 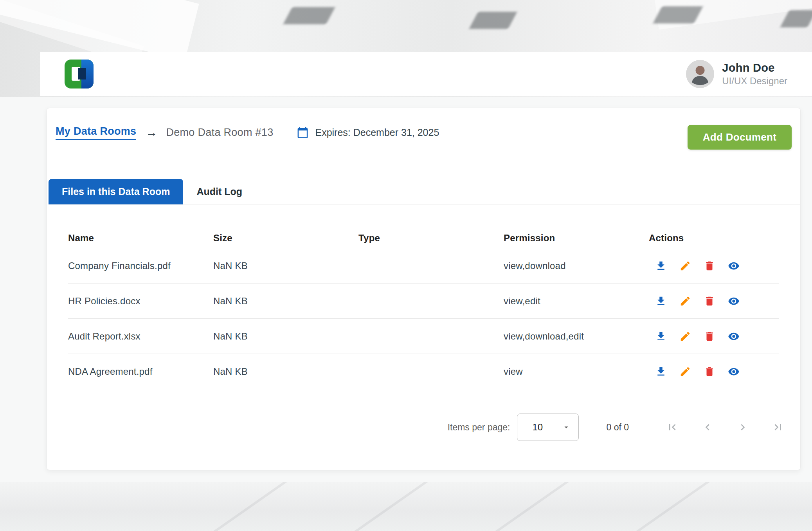 What do you see at coordinates (431, 238) in the screenshot?
I see `column-header-type: Type` at bounding box center [431, 238].